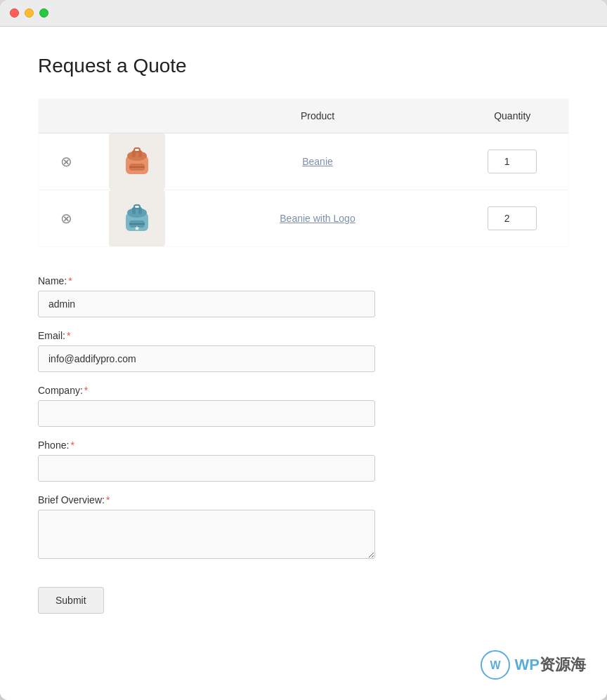 The height and width of the screenshot is (700, 607). I want to click on table-row: ⊗ ★ Beanie with Lo, so click(304, 219).